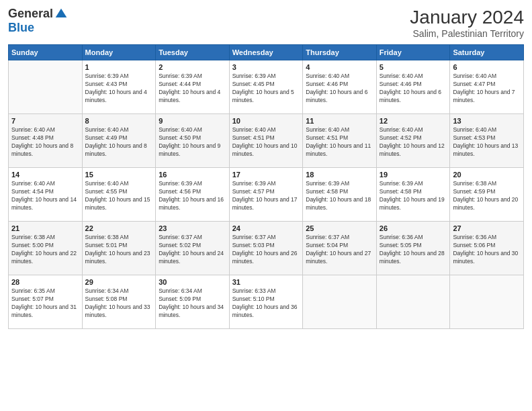 The image size is (532, 411). What do you see at coordinates (46, 248) in the screenshot?
I see `day-cell: 21Sunrise: 6:38 AMSunset: 5:00 PMDayligh…` at bounding box center [46, 248].